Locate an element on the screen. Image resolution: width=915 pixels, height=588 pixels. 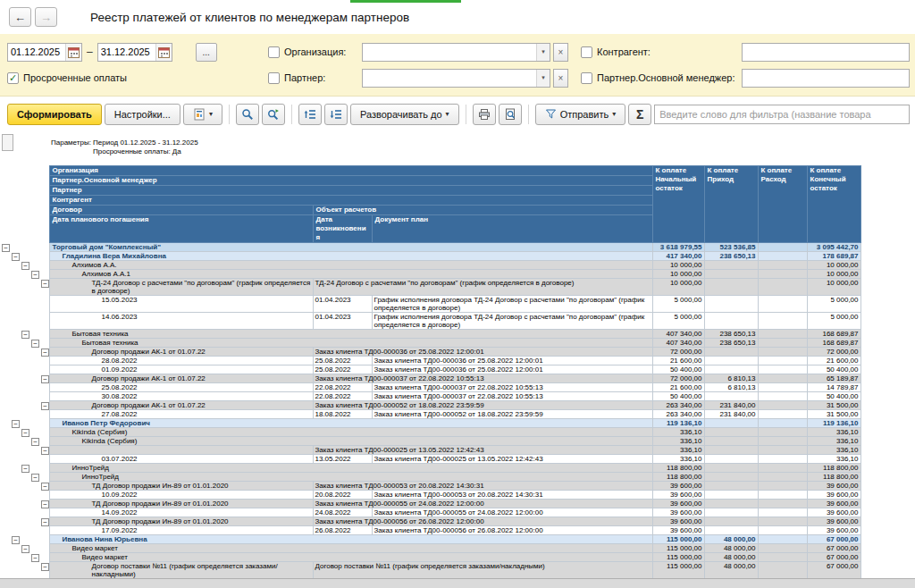
cell-document: Заказ клиента ТД00-000056 от 26.08.2022 … is located at coordinates (512, 531).